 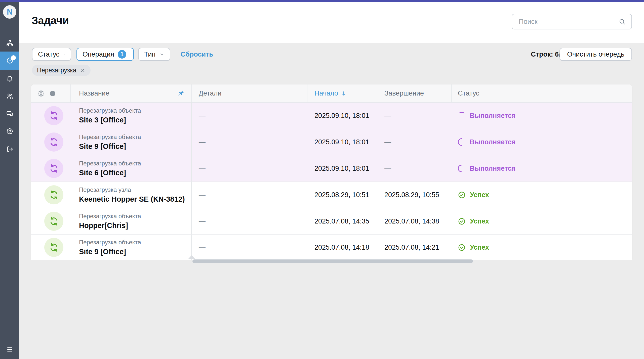 I want to click on app-logo: N, so click(x=10, y=12).